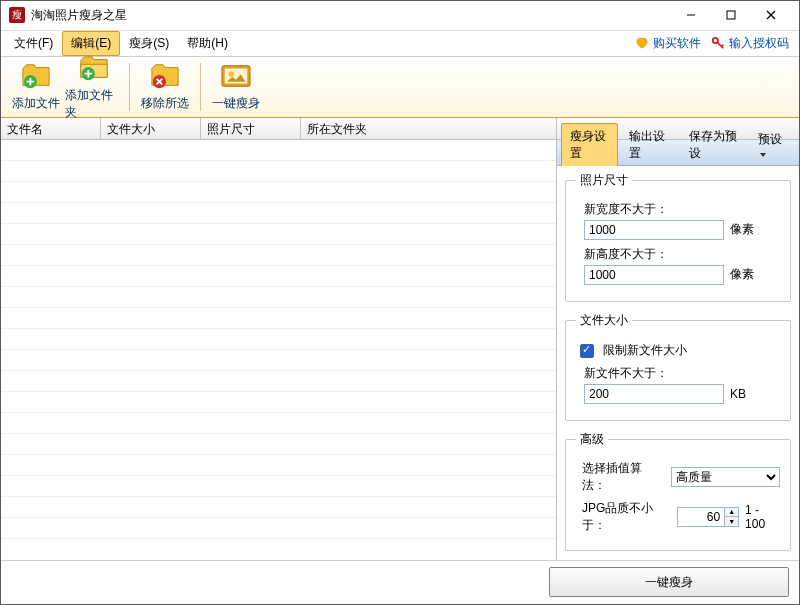 The height and width of the screenshot is (605, 800). I want to click on tab-presets: 预设, so click(771, 146).